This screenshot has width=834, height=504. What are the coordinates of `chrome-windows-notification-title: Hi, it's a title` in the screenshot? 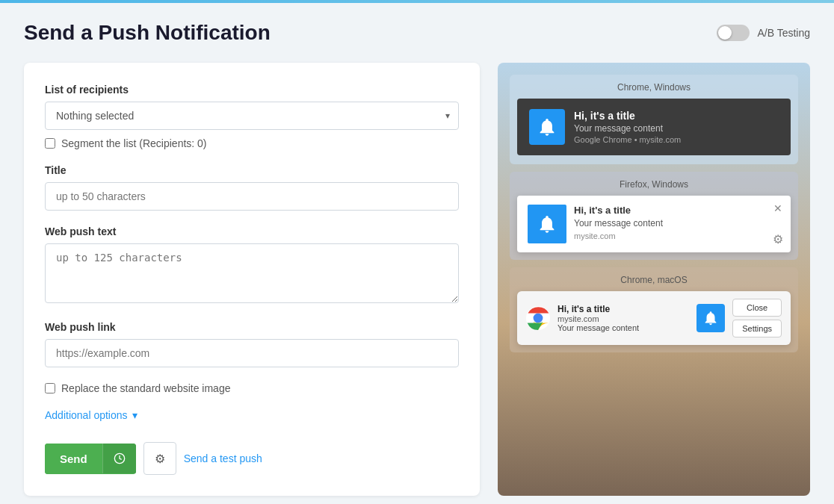 It's located at (676, 116).